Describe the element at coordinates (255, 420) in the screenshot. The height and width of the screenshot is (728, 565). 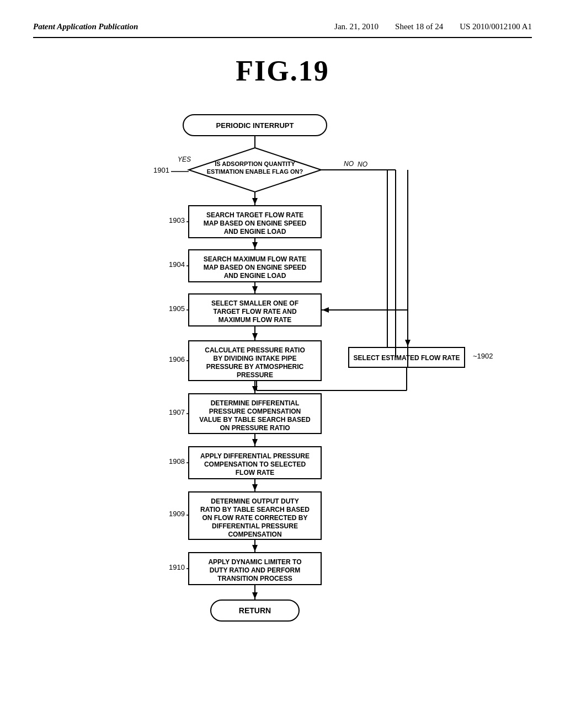
I see `step-1907-3: VALUE BY TABLE SEARCH BASED` at that location.